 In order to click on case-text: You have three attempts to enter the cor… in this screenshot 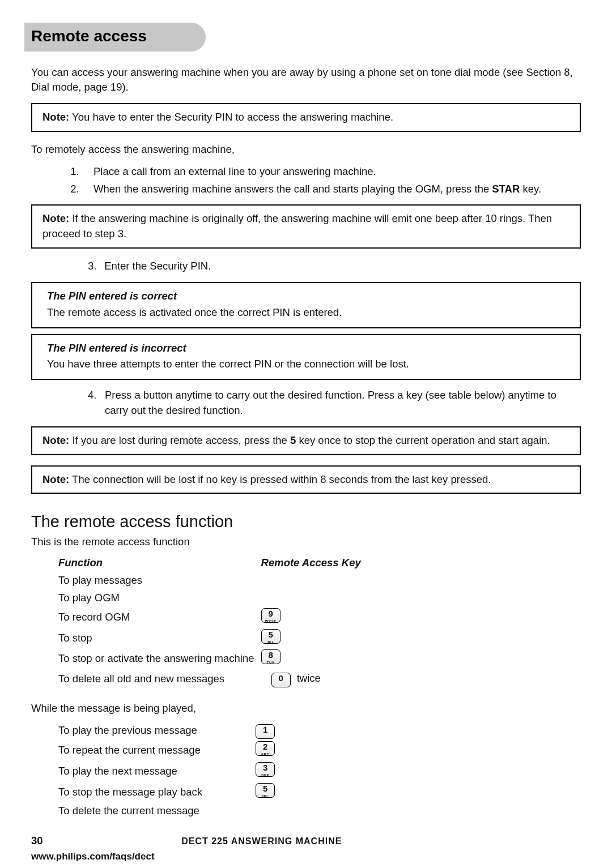, I will do `click(308, 365)`.